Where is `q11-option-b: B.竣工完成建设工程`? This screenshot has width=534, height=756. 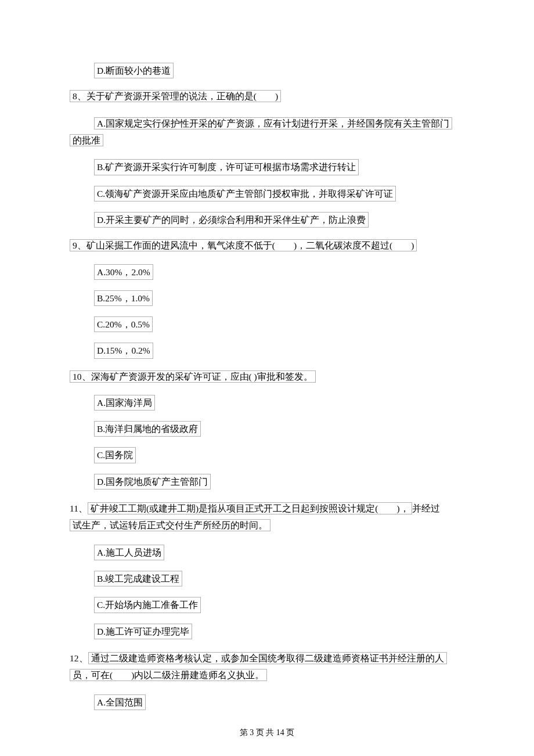 q11-option-b: B.竣工完成建设工程 is located at coordinates (138, 578).